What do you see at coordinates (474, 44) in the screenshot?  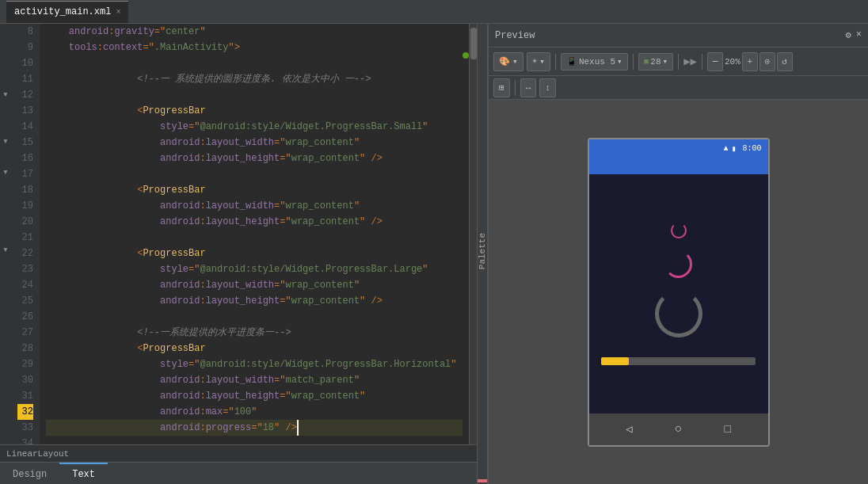 I see `scroll-thumb` at bounding box center [474, 44].